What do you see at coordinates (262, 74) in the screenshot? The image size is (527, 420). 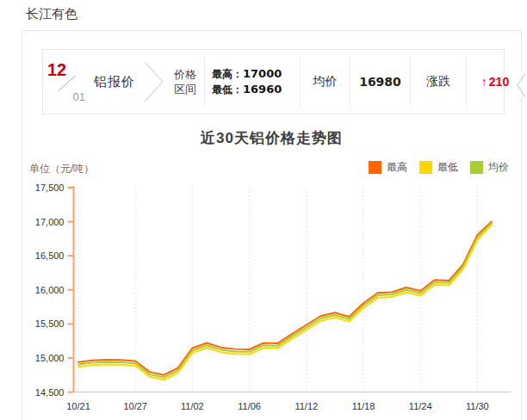 I see `high-value: 17000` at bounding box center [262, 74].